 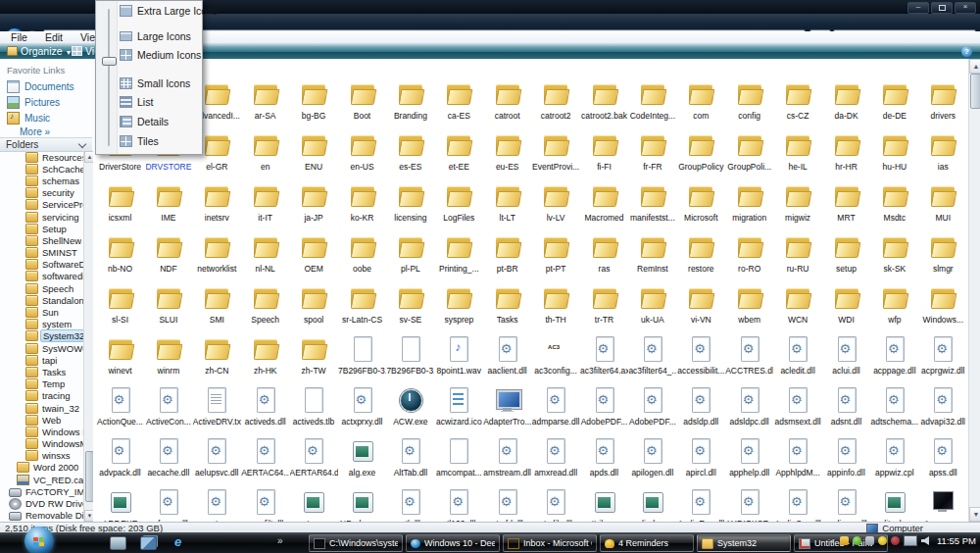 I want to click on file-item: acppage.dll, so click(x=894, y=359).